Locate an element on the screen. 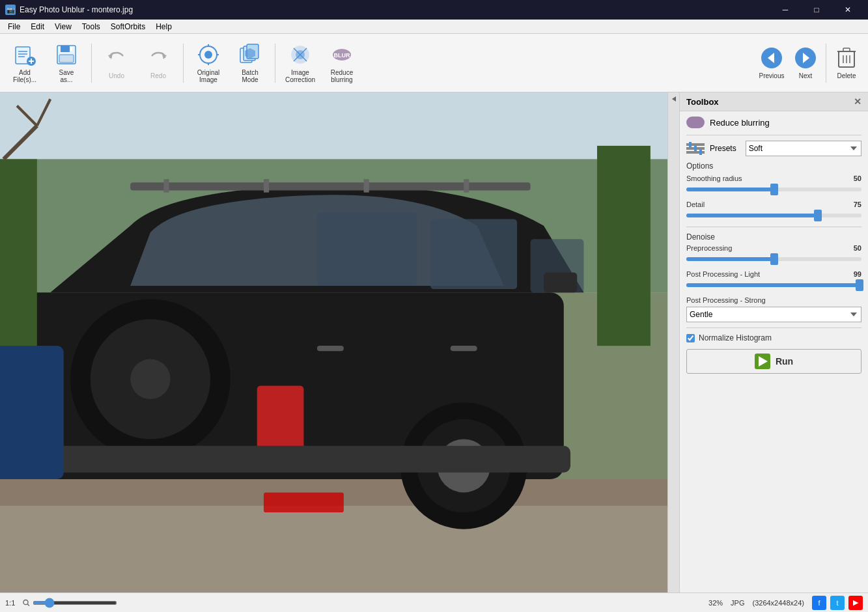 The width and height of the screenshot is (868, 612). delete-button: Delete is located at coordinates (847, 63).